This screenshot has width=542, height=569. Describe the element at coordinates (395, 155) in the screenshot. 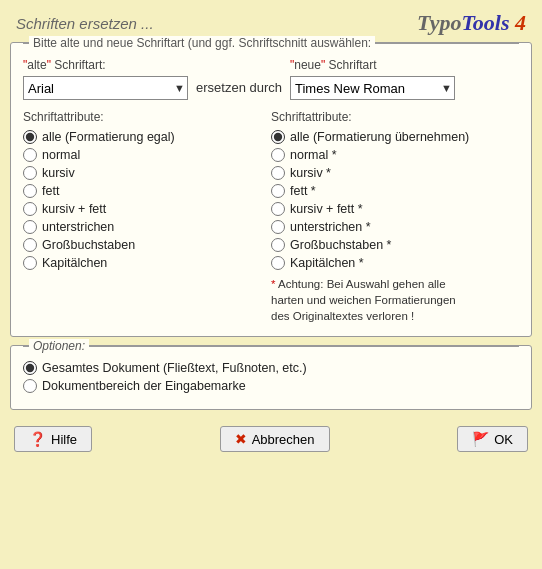

I see `new-attr-normal: normal *` at that location.